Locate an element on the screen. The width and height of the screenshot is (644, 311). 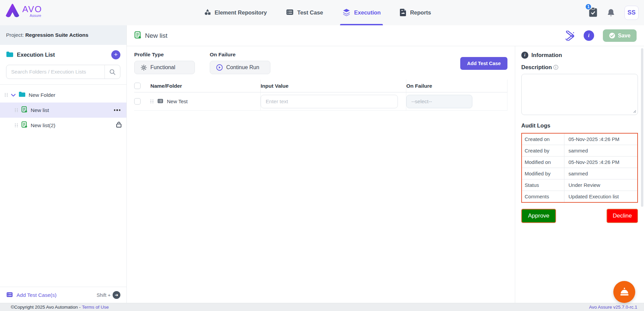
navbar-actions: 1 SS is located at coordinates (614, 13).